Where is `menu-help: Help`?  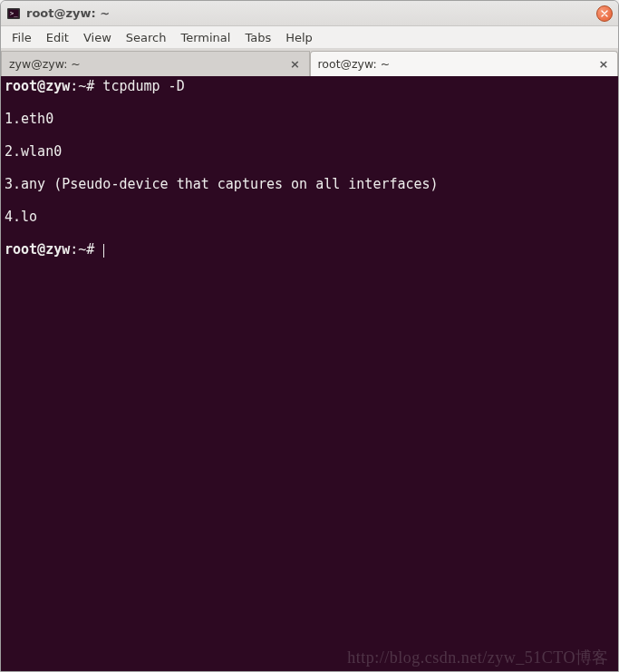
menu-help: Help is located at coordinates (299, 38).